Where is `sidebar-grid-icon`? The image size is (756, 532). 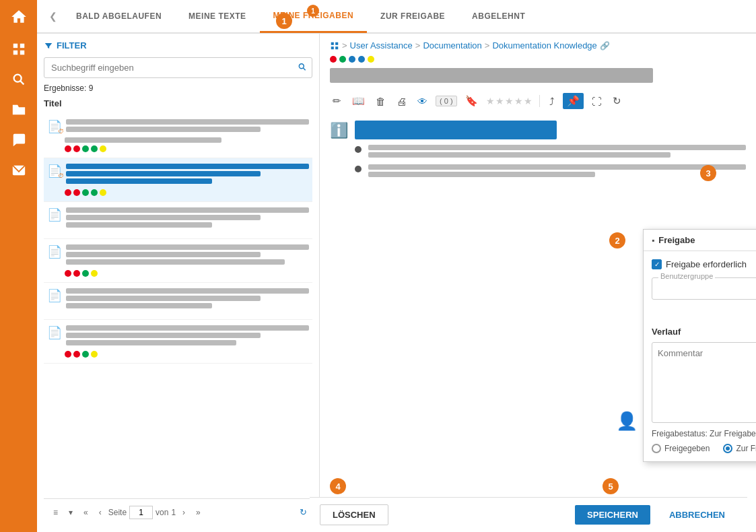 sidebar-grid-icon is located at coordinates (19, 48).